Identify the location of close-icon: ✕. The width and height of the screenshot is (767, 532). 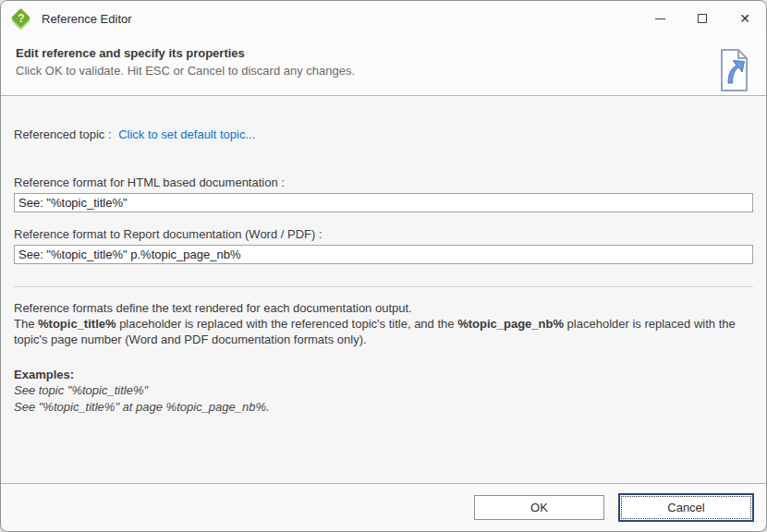
(745, 18).